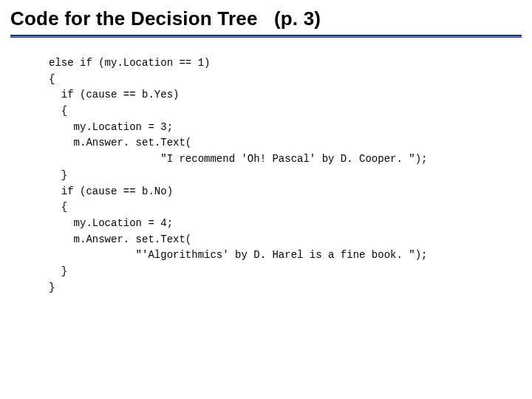 The image size is (532, 399). Describe the element at coordinates (111, 223) in the screenshot. I see `code-line: my.Location = 4;` at that location.